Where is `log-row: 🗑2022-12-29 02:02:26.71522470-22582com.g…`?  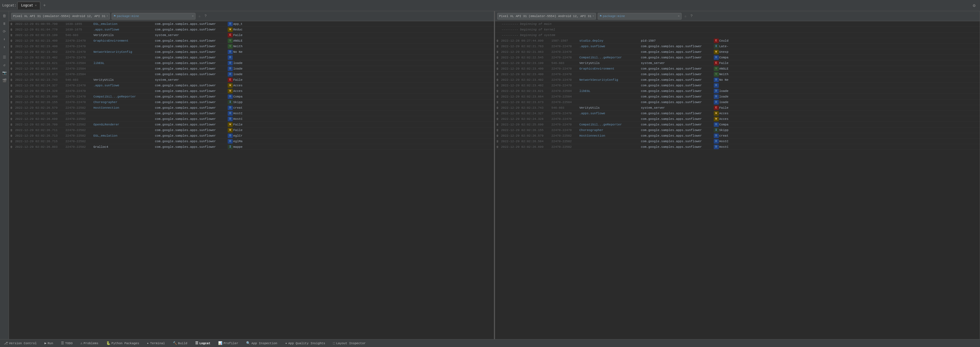
log-row: 🗑2022-12-29 02:02:26.71522470-22582com.g… is located at coordinates (251, 141).